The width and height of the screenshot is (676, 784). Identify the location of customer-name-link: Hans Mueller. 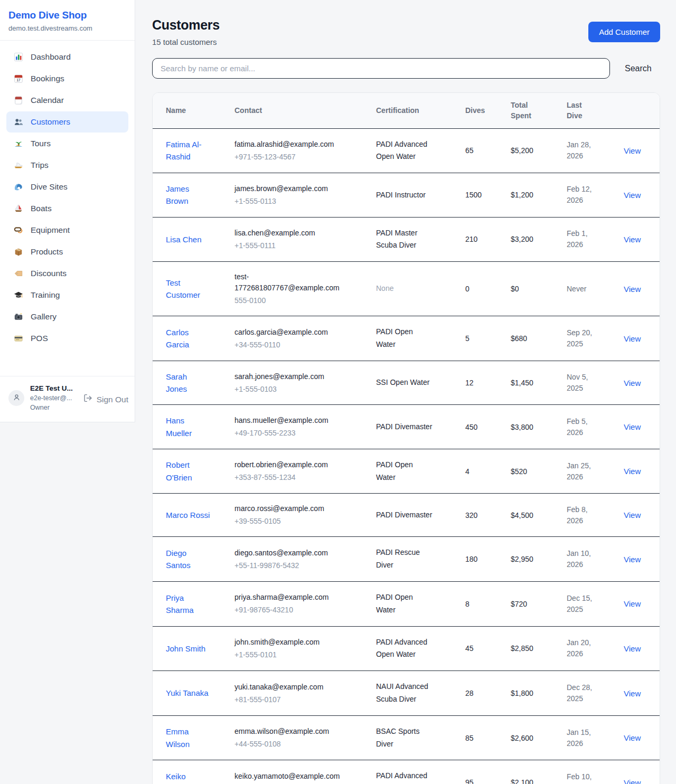
(188, 427).